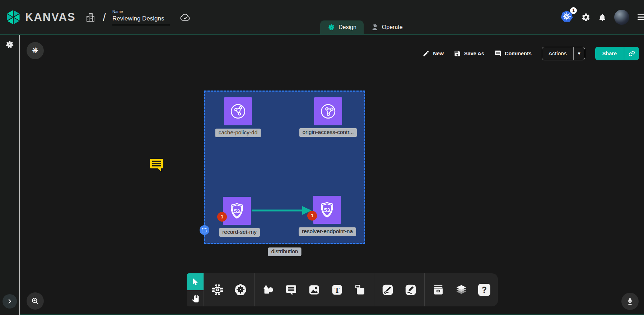 Image resolution: width=644 pixels, height=315 pixels. Describe the element at coordinates (484, 290) in the screenshot. I see `question-mark-icon: ?` at that location.